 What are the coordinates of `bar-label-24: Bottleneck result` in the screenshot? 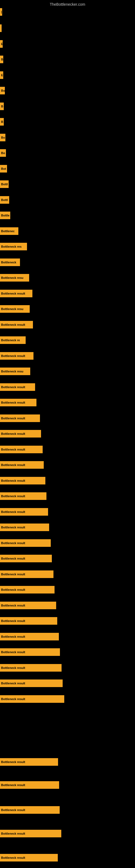 It's located at (13, 387).